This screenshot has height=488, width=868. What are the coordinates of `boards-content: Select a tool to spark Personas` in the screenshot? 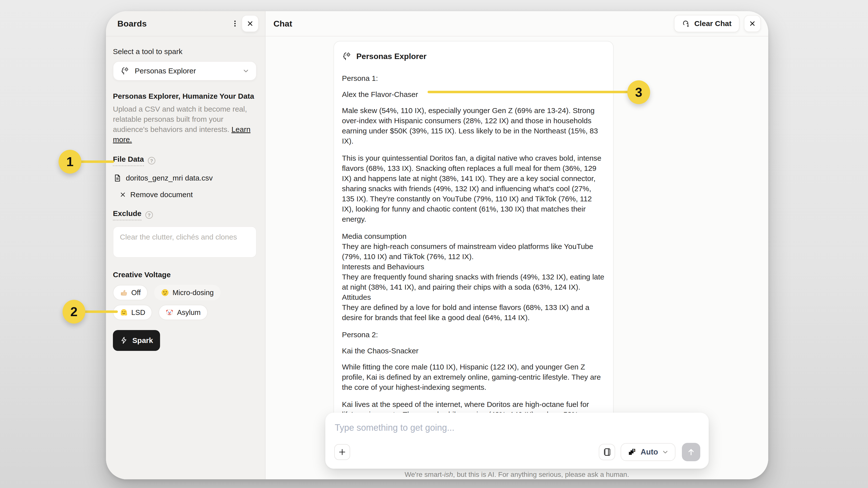 It's located at (185, 199).